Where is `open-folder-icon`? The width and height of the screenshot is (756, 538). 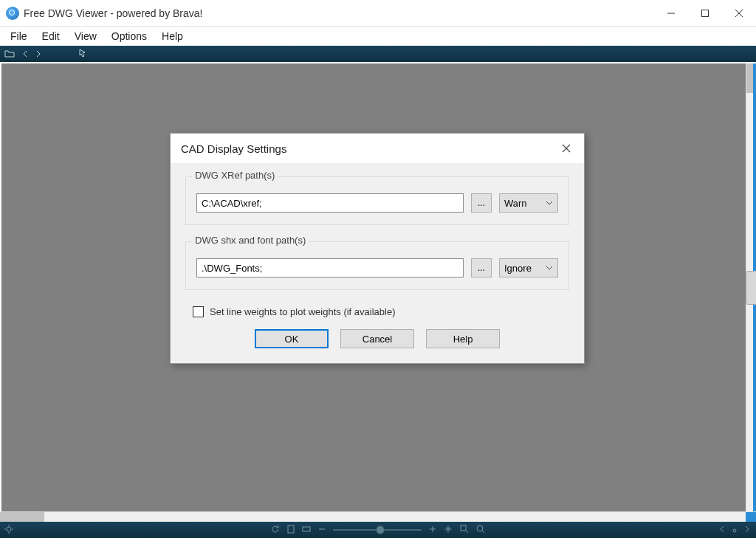
open-folder-icon is located at coordinates (10, 54).